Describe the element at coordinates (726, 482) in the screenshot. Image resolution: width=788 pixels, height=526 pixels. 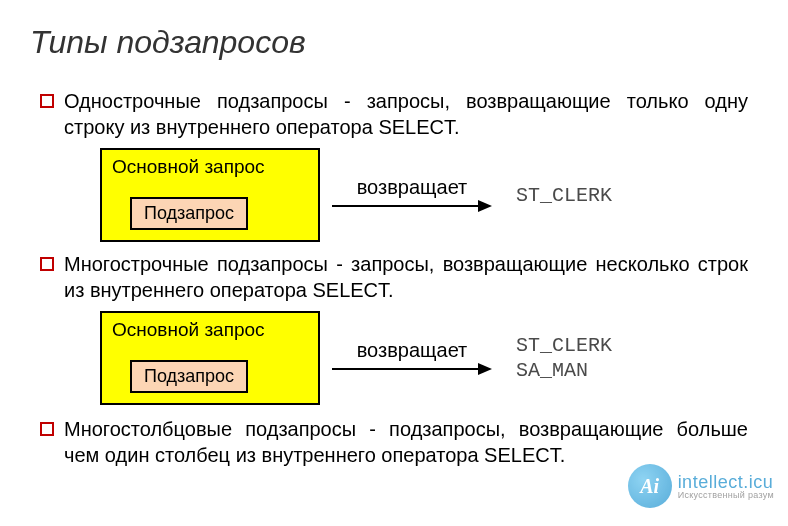
I see `watermark-title: intellect.icu` at that location.